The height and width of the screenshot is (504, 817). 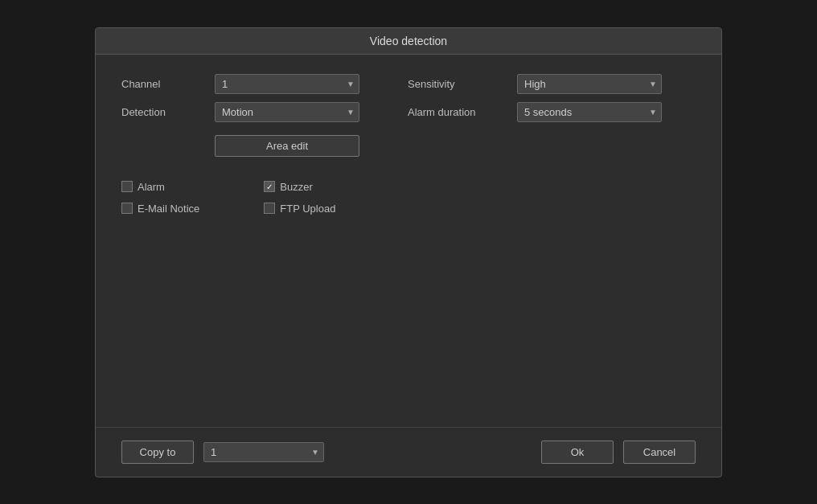 I want to click on email-notice-label: E-Mail Notice, so click(x=169, y=209).